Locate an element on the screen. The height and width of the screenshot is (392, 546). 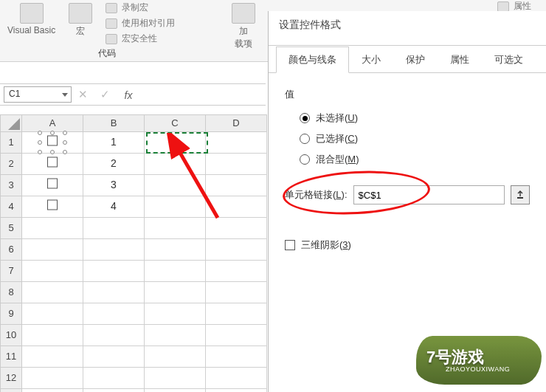
cell-B12 is located at coordinates (114, 378).